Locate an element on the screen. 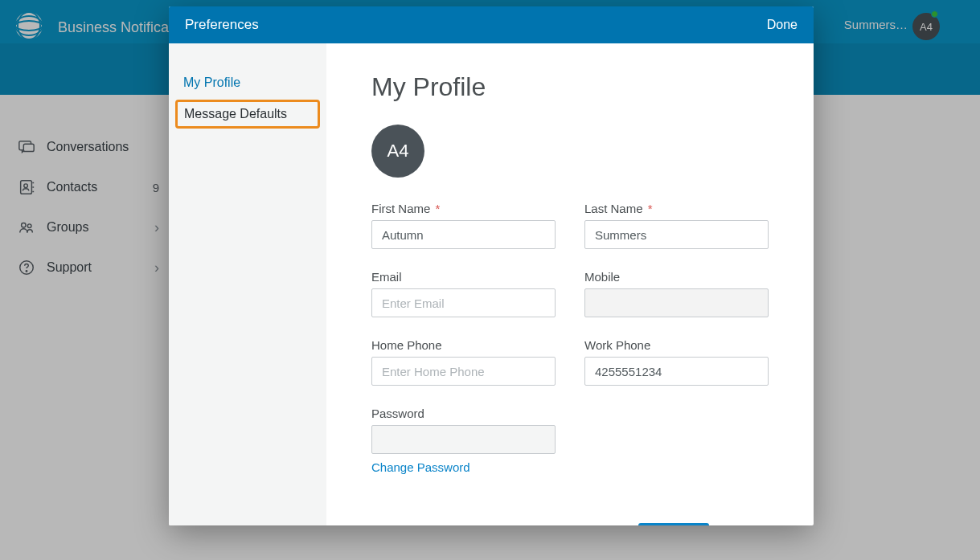  page-title: My Profile is located at coordinates (570, 87).